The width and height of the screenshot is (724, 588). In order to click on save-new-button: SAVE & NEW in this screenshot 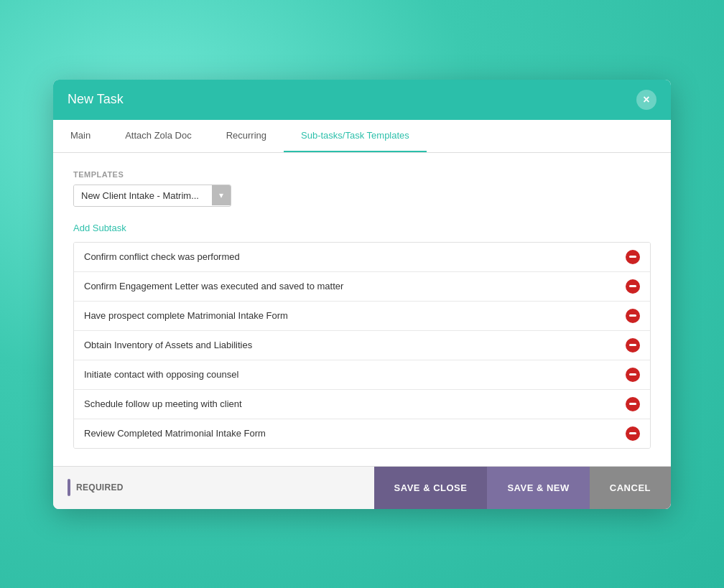, I will do `click(538, 488)`.